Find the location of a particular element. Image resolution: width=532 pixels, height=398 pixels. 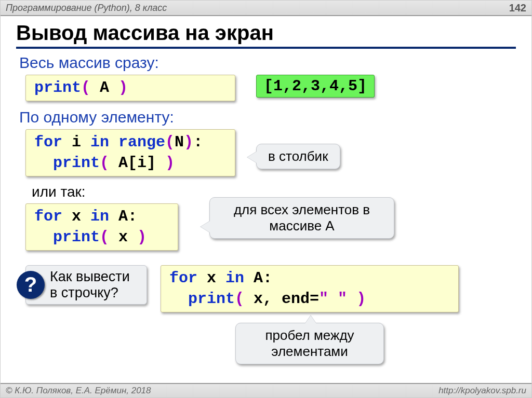

note-column: в столбик is located at coordinates (298, 157).